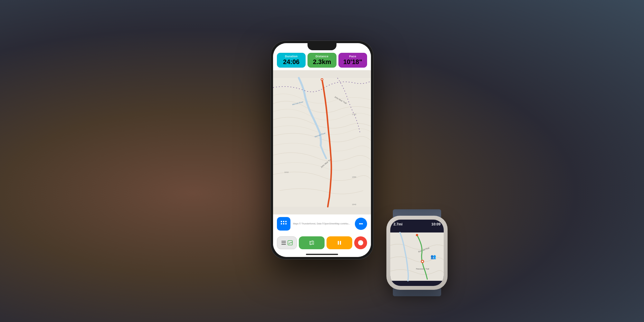 The height and width of the screenshot is (322, 644). Describe the element at coordinates (323, 223) in the screenshot. I see `map-credit: Maps © Thunderforest, Data ©OpenStreetMa…` at that location.